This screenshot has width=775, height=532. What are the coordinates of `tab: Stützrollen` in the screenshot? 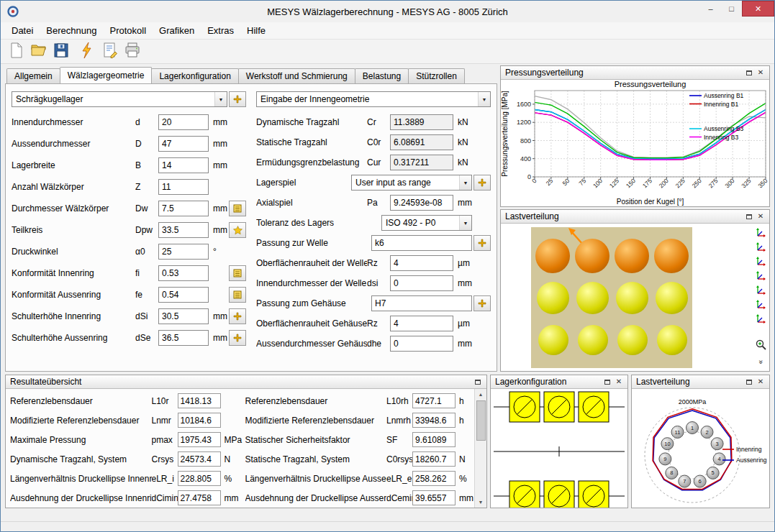 It's located at (436, 76).